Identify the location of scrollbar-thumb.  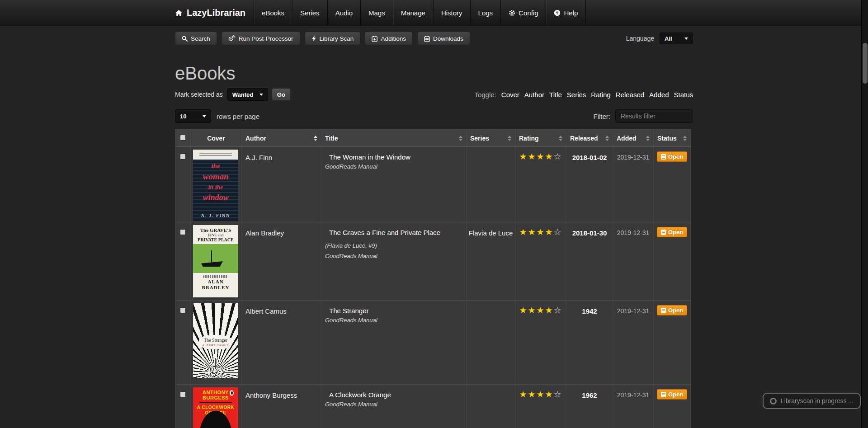
(865, 63).